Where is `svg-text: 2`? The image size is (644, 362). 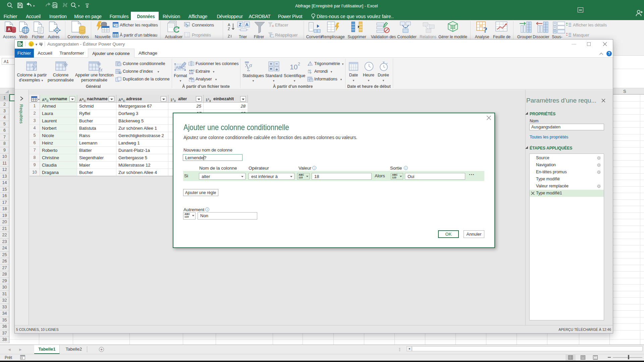 svg-text: 2 is located at coordinates (299, 64).